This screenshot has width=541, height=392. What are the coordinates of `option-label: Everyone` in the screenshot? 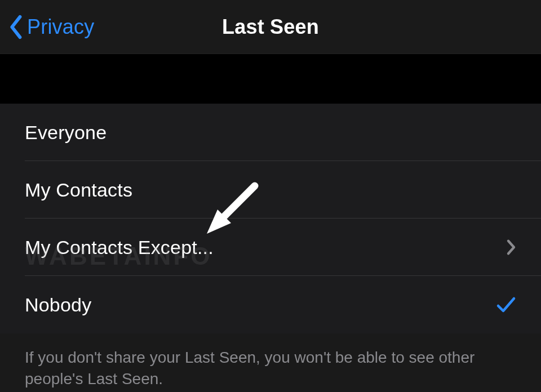 It's located at (65, 133).